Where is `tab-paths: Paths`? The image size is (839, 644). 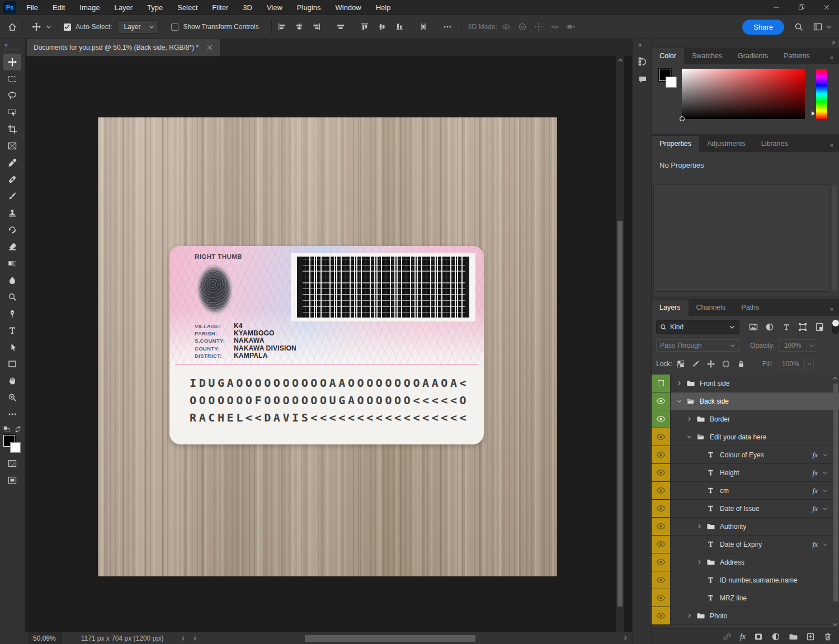
tab-paths: Paths is located at coordinates (750, 307).